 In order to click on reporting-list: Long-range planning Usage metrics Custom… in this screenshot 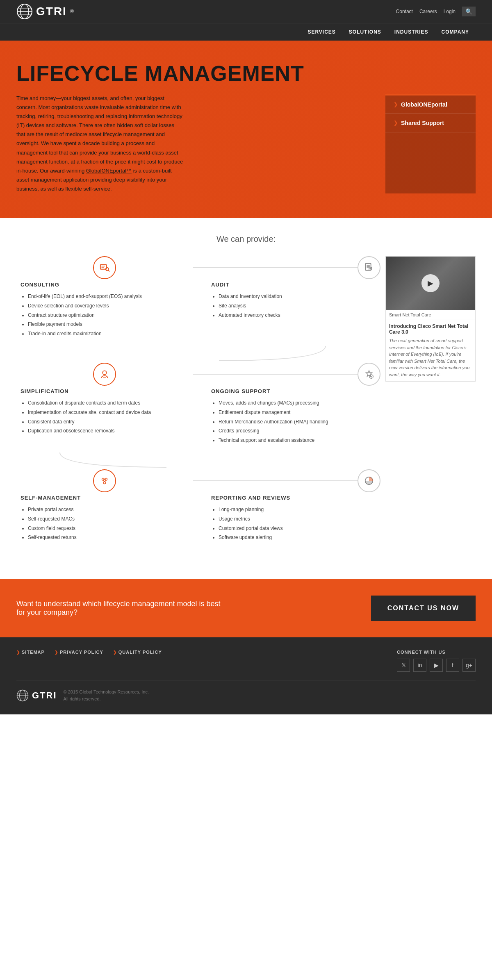, I will do `click(288, 524)`.